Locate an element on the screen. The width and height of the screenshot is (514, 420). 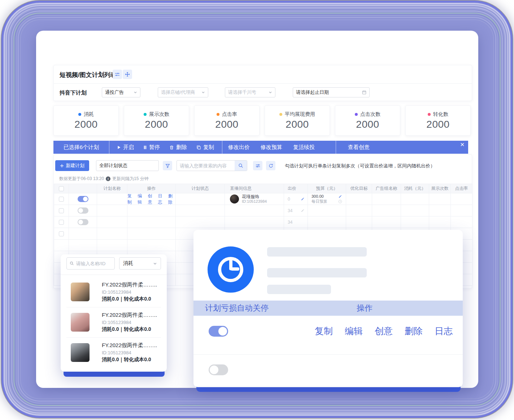
auto-stop-toggle-on is located at coordinates (218, 331).